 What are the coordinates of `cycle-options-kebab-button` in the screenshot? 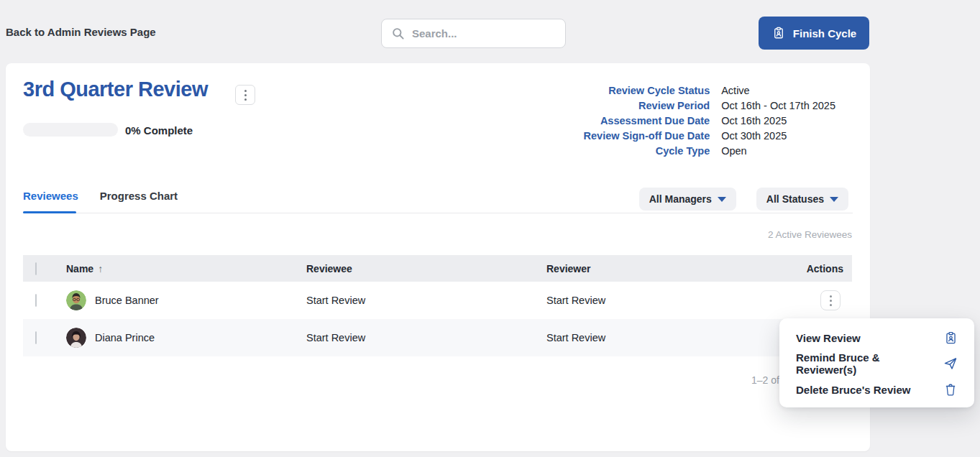 It's located at (245, 95).